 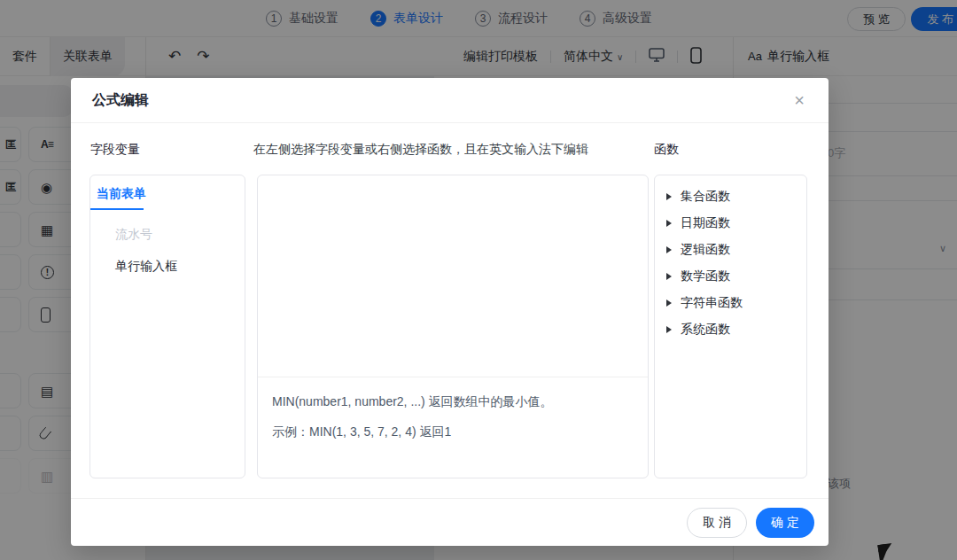 I want to click on function-group-system: 系统函数, so click(x=730, y=330).